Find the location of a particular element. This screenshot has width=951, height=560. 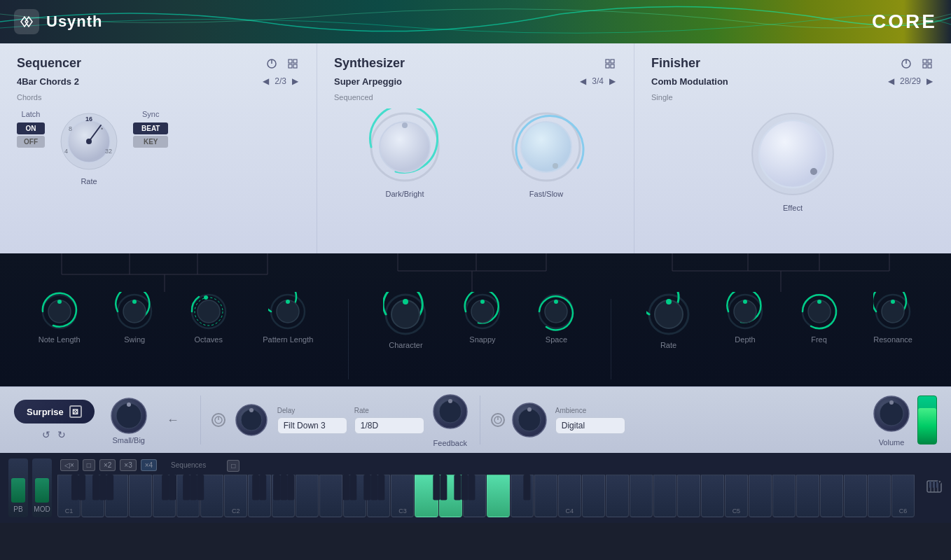

white-key-g5 is located at coordinates (832, 496).